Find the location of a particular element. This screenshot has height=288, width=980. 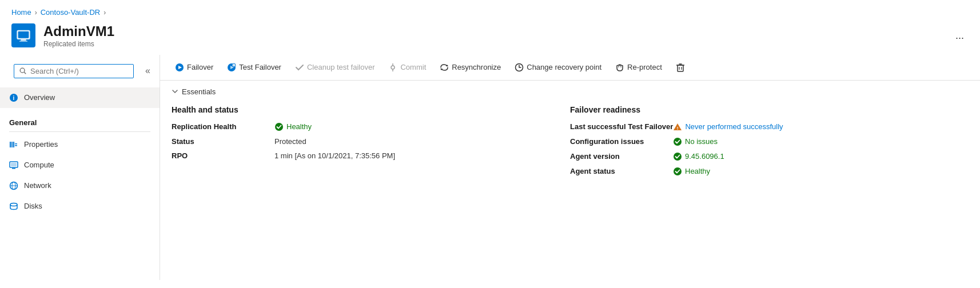

replication-health-value: Healthy is located at coordinates (293, 127).